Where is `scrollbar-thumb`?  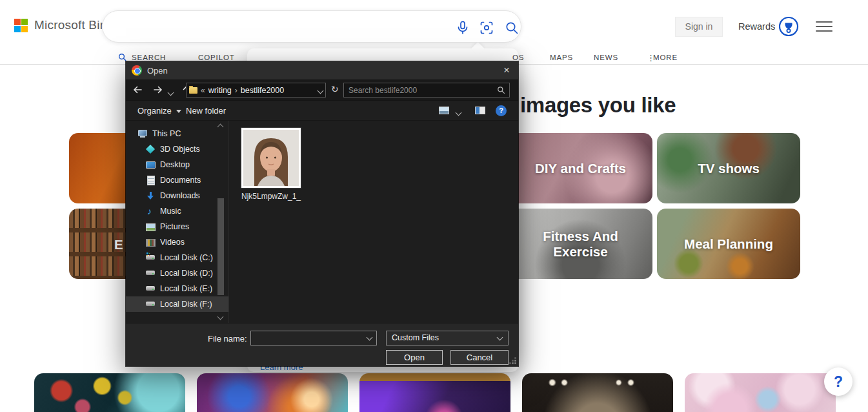 scrollbar-thumb is located at coordinates (221, 247).